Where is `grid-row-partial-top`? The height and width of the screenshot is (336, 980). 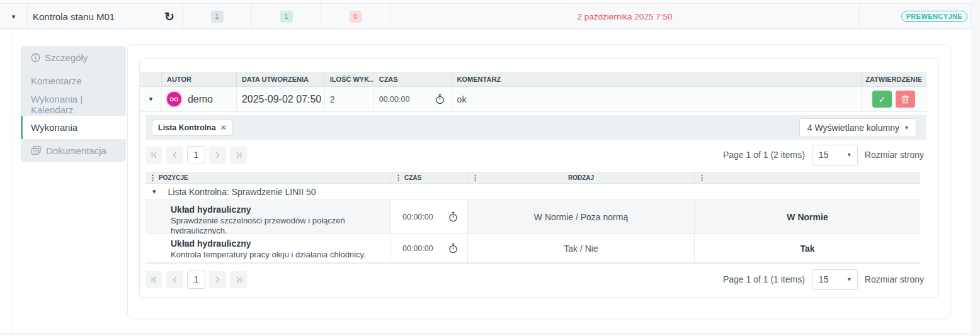 grid-row-partial-top is located at coordinates (486, 2).